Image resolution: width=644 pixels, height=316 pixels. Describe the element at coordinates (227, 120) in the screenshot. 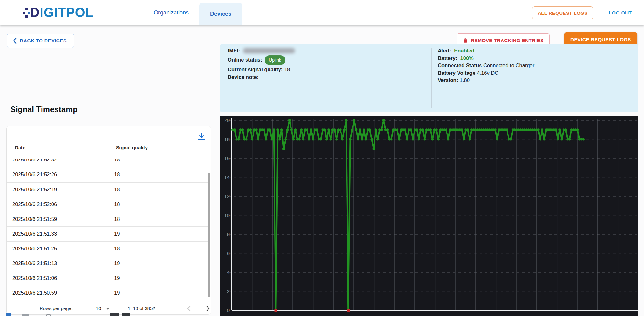

I see `svg-text: 20` at that location.